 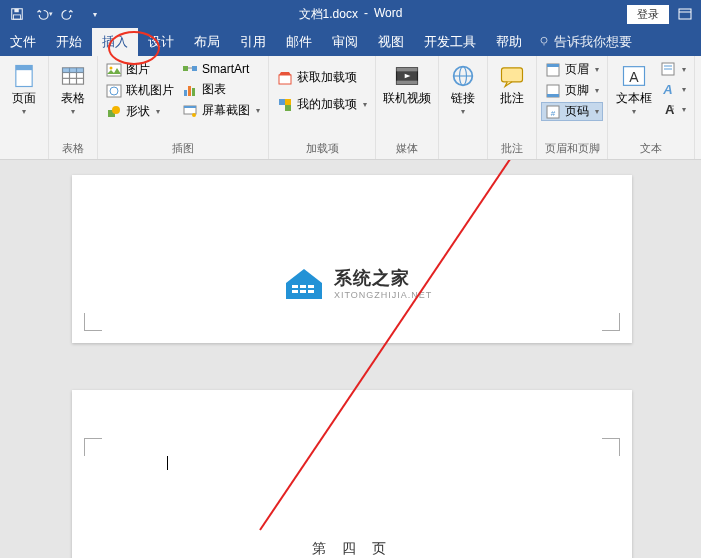 What do you see at coordinates (221, 90) in the screenshot?
I see `chart-button: 图表` at bounding box center [221, 90].